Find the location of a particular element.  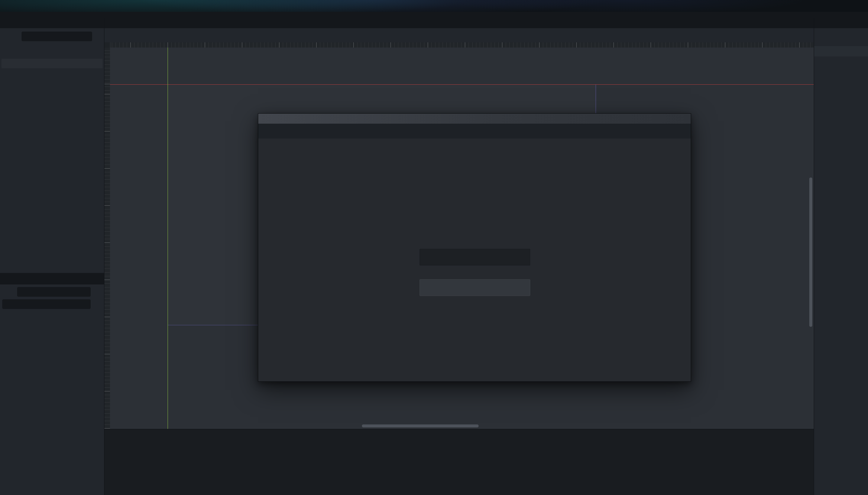

inspector-toolbar is located at coordinates (841, 36).